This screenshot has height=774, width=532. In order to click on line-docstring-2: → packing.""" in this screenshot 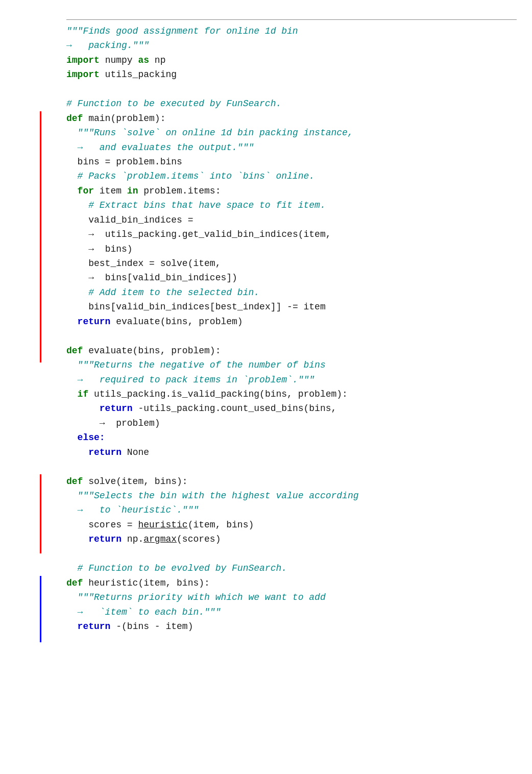, I will do `click(292, 45)`.